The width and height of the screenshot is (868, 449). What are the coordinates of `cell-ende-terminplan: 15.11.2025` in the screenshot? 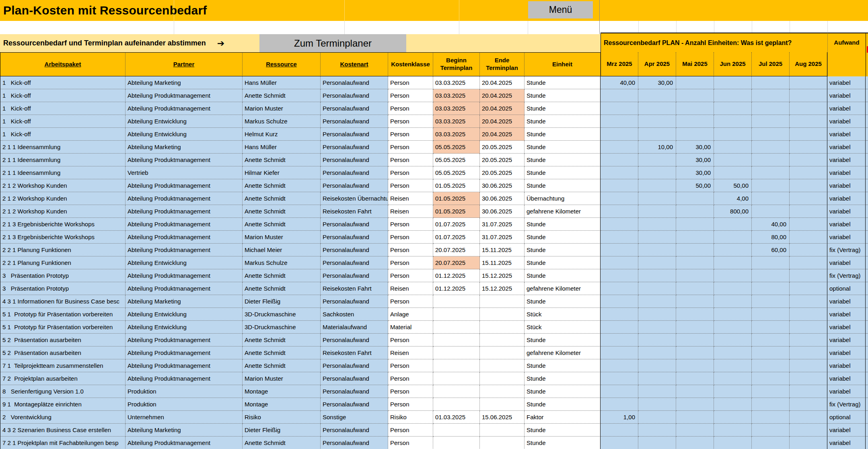 It's located at (502, 263).